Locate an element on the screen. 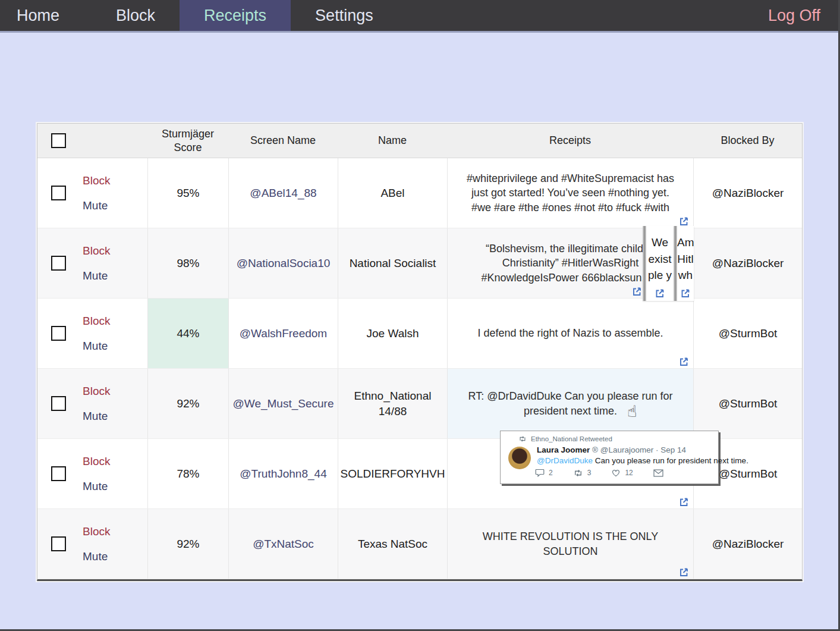  screen-name-cell: @NationalSocia10 is located at coordinates (283, 263).